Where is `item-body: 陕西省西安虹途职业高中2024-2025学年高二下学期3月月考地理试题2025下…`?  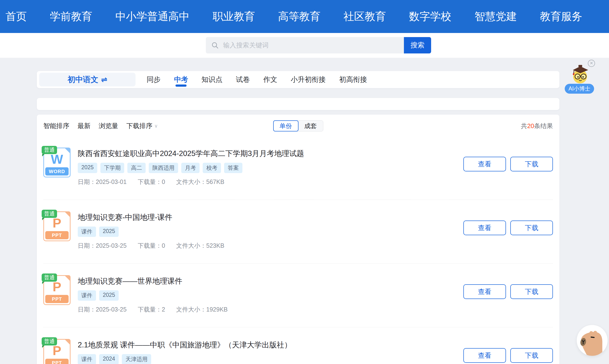 item-body: 陕西省西安虹途职业高中2024-2025学年高二下学期3月月考地理试题2025下… is located at coordinates (271, 167).